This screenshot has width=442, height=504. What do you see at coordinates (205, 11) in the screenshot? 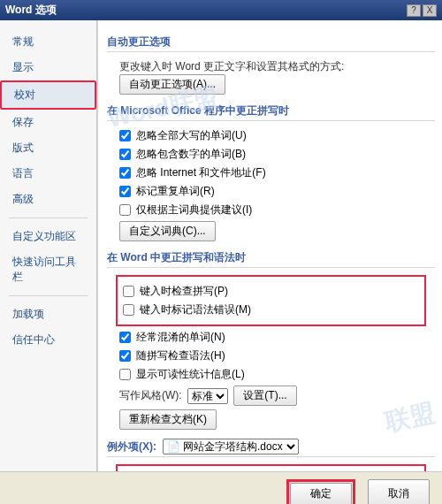
I see `window-title: Word 选项` at bounding box center [205, 11].